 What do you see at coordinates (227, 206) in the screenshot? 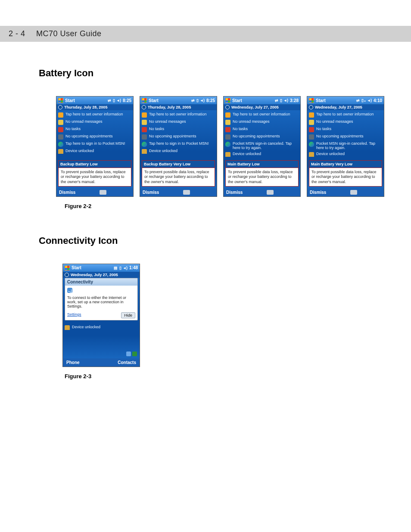
I see `figure-2-2-label: Figure 2-2` at bounding box center [227, 206].